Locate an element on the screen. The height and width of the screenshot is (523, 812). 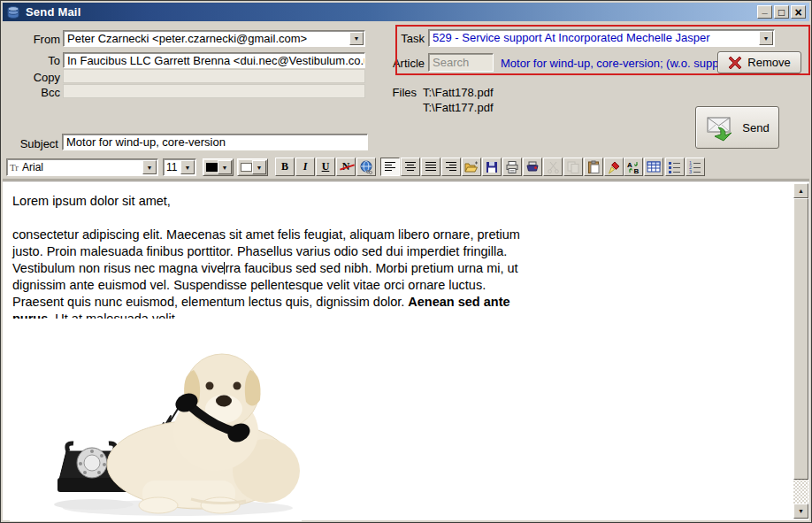
to-input: In Faucibus LLC Garrett Brenna <dui.nec@… is located at coordinates (214, 60).